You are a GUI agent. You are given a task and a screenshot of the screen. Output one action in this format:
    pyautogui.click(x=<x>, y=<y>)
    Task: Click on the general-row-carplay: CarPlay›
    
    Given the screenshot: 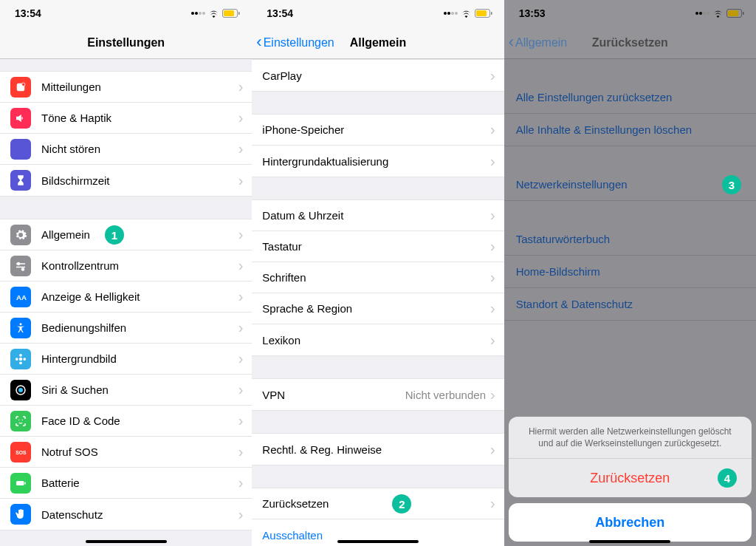 What is the action you would take?
    pyautogui.click(x=378, y=75)
    